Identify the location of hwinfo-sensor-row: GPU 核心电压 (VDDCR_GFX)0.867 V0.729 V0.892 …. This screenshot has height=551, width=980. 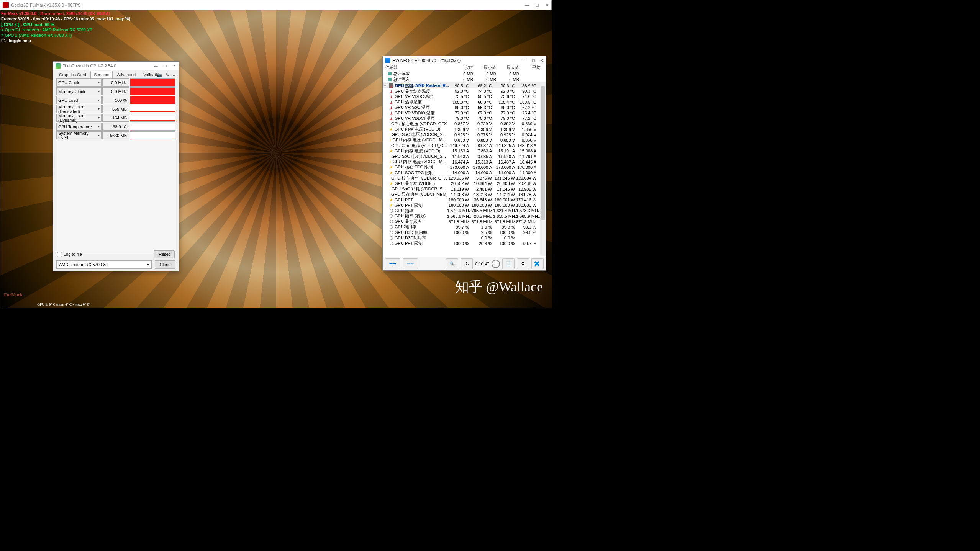
(464, 124).